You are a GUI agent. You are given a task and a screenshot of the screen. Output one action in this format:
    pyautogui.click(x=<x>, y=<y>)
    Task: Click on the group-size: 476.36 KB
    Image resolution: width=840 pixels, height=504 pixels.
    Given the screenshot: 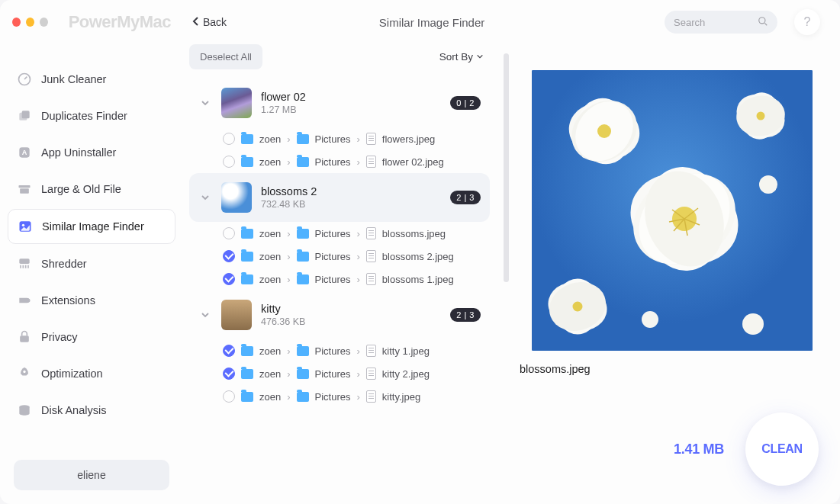 What is the action you would take?
    pyautogui.click(x=351, y=322)
    